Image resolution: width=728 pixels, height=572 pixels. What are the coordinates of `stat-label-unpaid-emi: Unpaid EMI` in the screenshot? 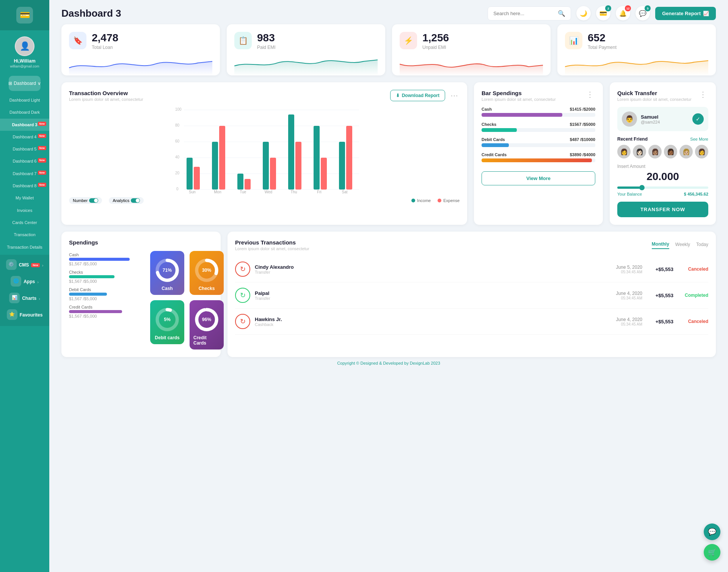 It's located at (436, 47).